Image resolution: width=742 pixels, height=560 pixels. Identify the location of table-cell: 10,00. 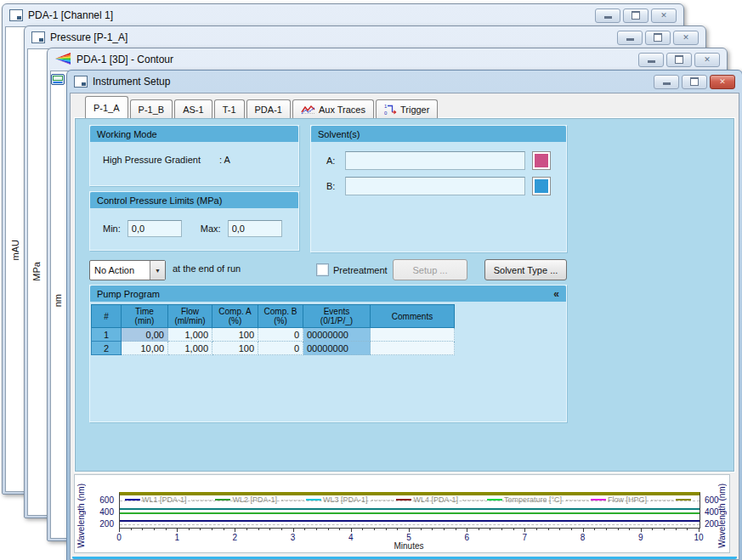
(144, 348).